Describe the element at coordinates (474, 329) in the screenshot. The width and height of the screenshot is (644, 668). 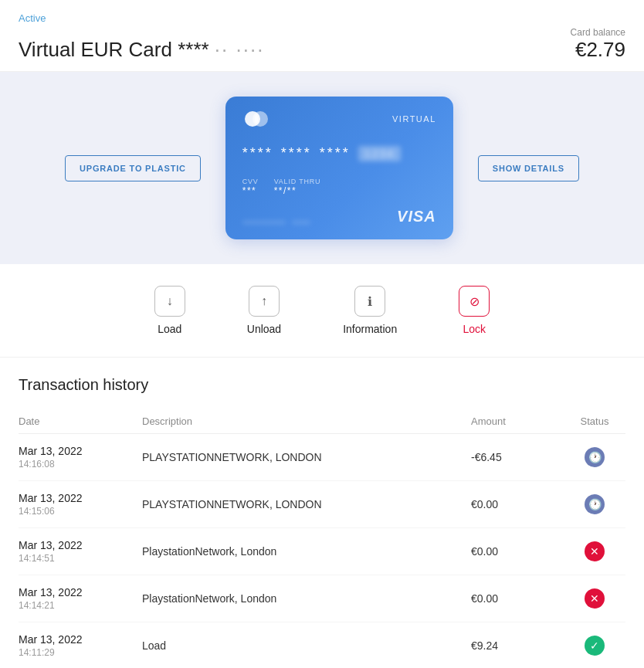
I see `lock-label: Lock` at that location.